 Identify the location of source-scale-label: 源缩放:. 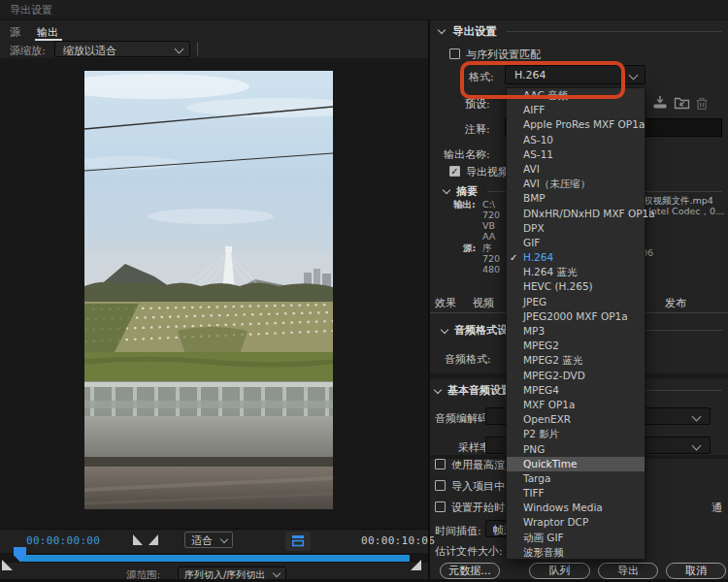
(27, 50).